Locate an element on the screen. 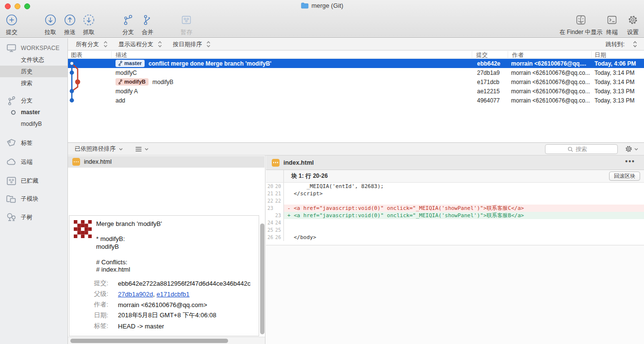 Image resolution: width=644 pixels, height=344 pixels. commit-date: Today, 3:13 PM is located at coordinates (618, 91).